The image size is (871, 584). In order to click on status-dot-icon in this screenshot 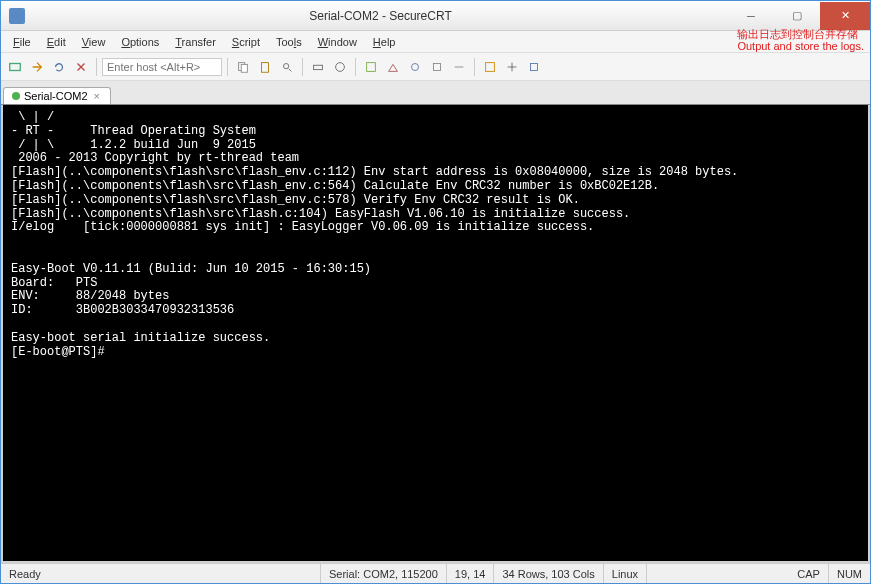, I will do `click(16, 96)`.